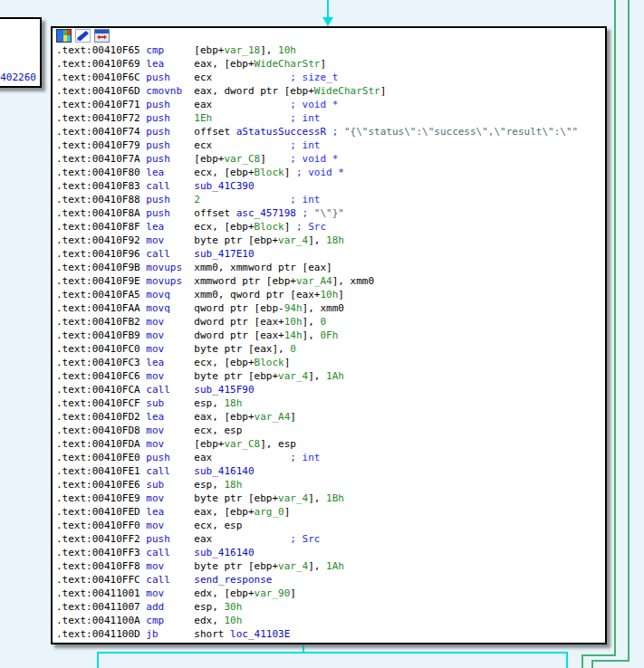  I want to click on node-group-button, so click(101, 36).